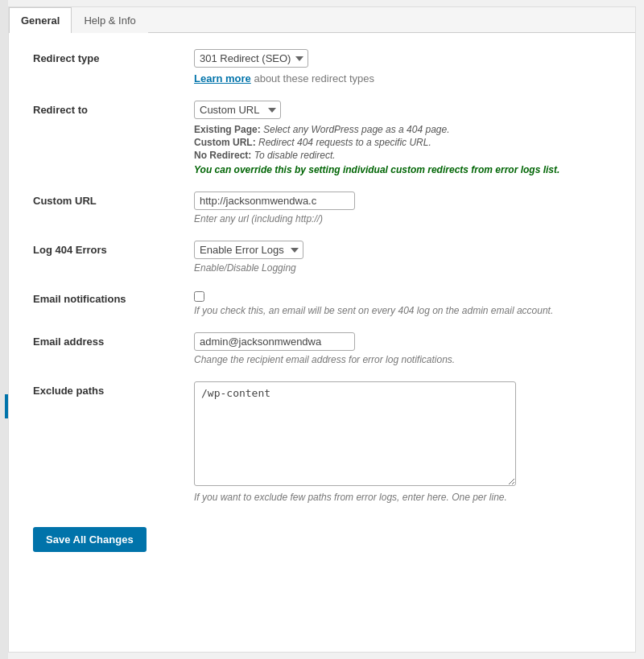 The height and width of the screenshot is (659, 644). Describe the element at coordinates (4, 330) in the screenshot. I see `left-sidebar` at that location.